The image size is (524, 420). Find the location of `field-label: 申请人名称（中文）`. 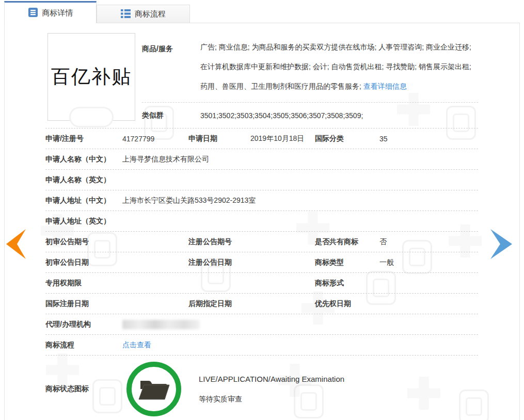

field-label: 申请人名称（中文） is located at coordinates (84, 159).